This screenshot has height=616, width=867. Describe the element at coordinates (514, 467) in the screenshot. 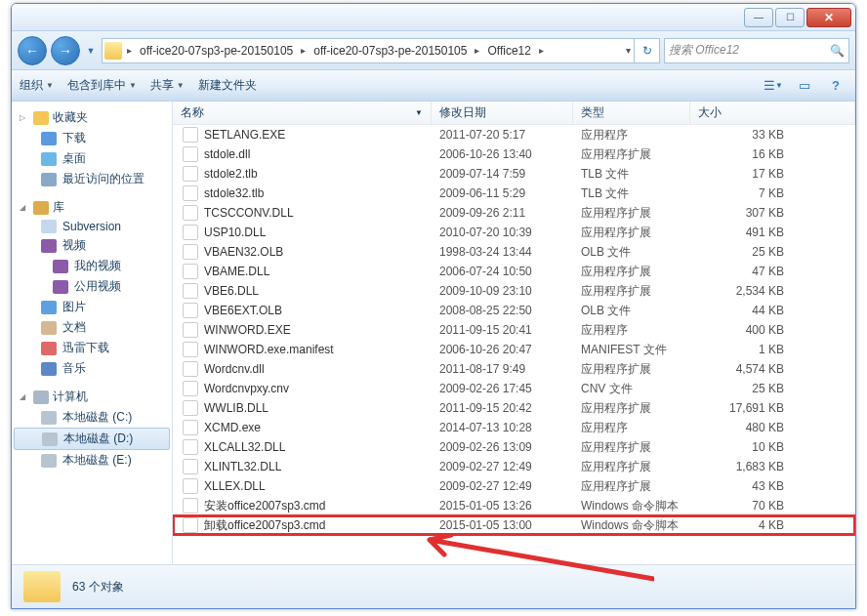

I see `file-row: XLINTL32.DLL 2009-02-27 12:49 应用程序扩展 1,6…` at that location.